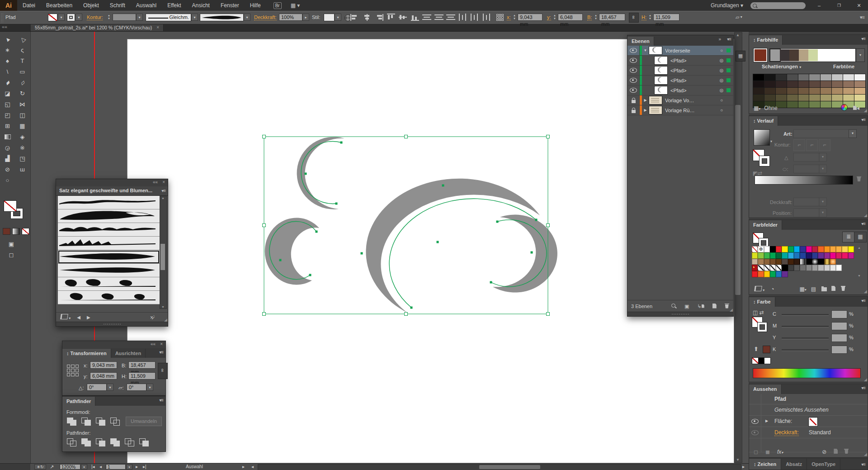 This screenshot has height=470, width=868. Describe the element at coordinates (808, 432) in the screenshot. I see `appearance-row-opacity: Deckkraft: Standard` at that location.